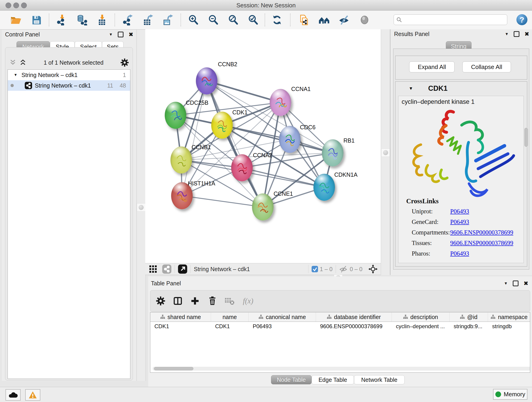  I want to click on column-header-name: name, so click(230, 317).